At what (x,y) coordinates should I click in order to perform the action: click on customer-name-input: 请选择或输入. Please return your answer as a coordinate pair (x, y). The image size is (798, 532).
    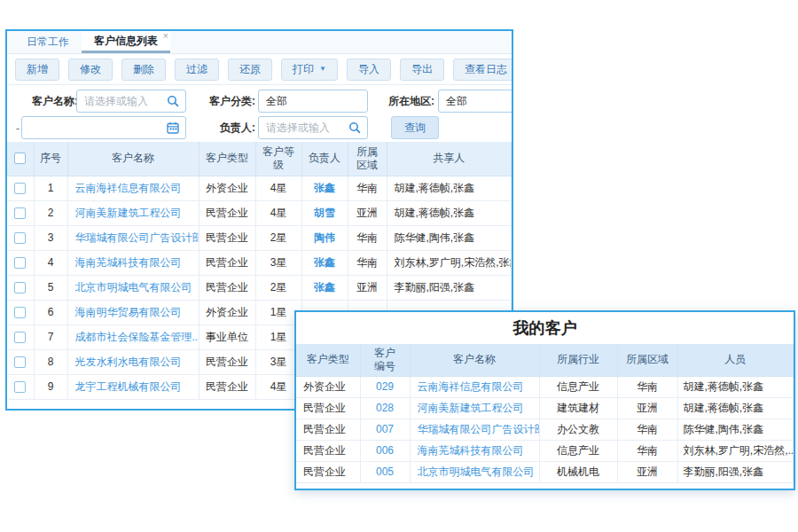
    Looking at the image, I should click on (131, 101).